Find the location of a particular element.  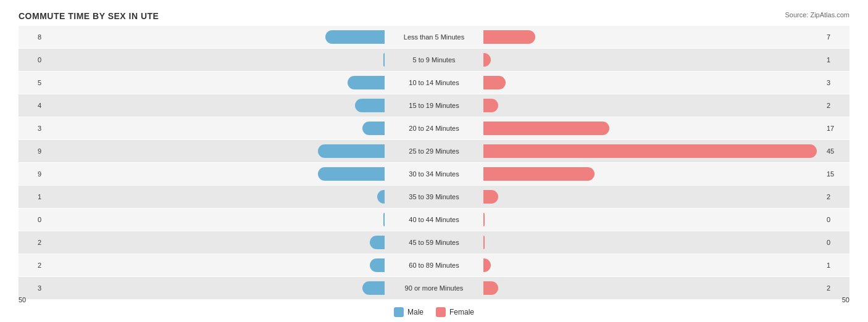

male-value-8: 0 is located at coordinates (32, 220).